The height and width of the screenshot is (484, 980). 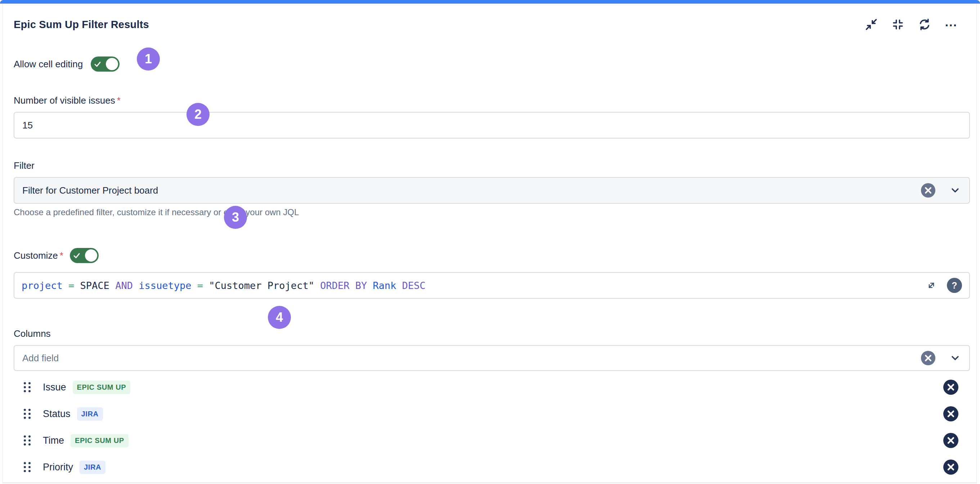 What do you see at coordinates (95, 286) in the screenshot?
I see `jql-token: SPACE` at bounding box center [95, 286].